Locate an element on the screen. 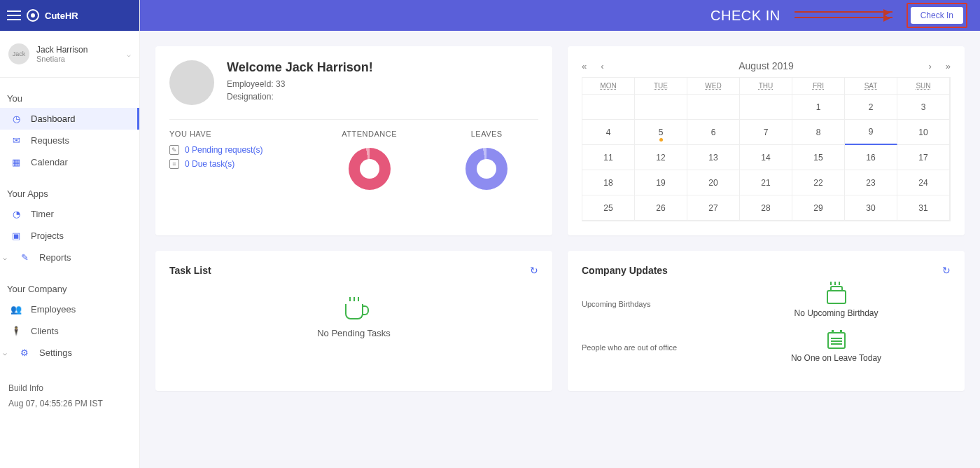  user-name: Jack Harrison is located at coordinates (78, 50).